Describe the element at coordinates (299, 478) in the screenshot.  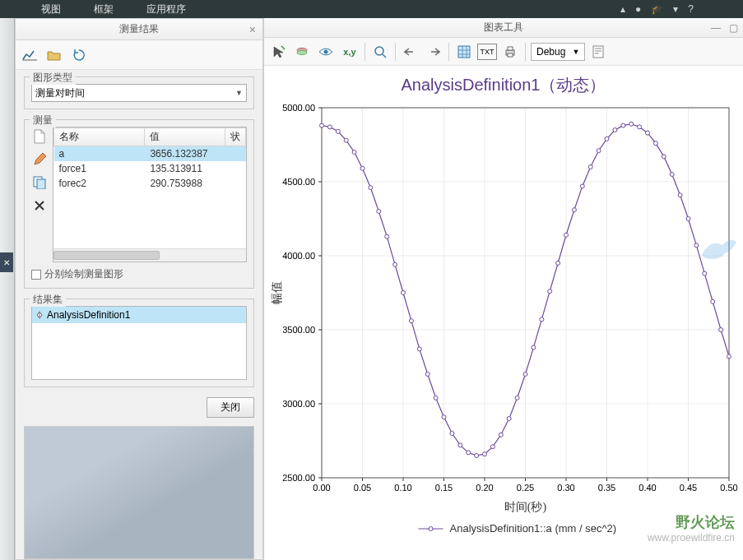
I see `svg-text: 2500.00` at that location.